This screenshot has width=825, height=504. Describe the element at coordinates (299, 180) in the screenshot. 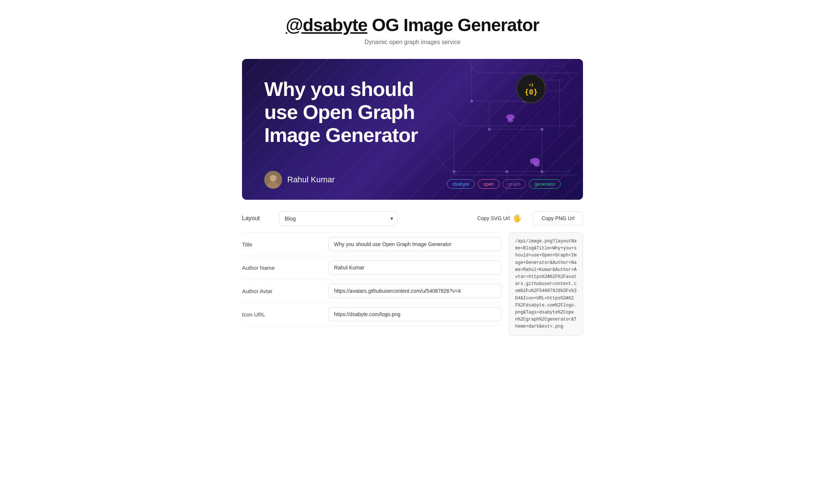

I see `og-author-row: Rahul Kumar` at that location.